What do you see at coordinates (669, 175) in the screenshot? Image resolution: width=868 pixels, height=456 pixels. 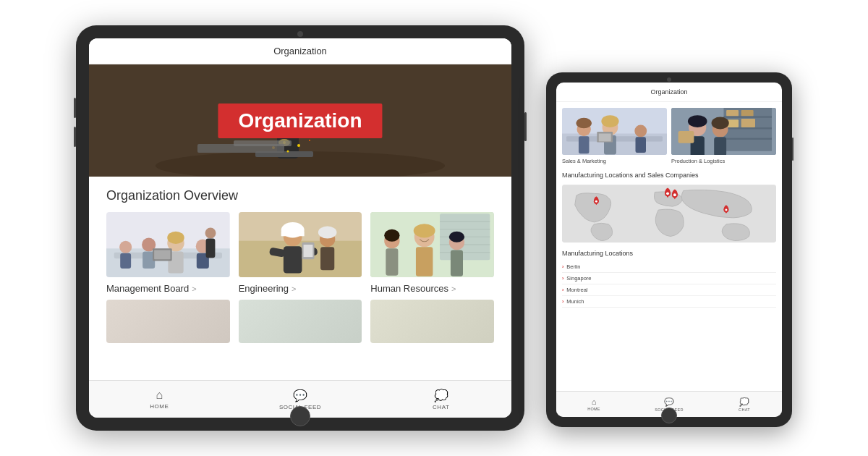 I see `small-map-section-title: Manufacturing Locations and Sales Compan…` at bounding box center [669, 175].